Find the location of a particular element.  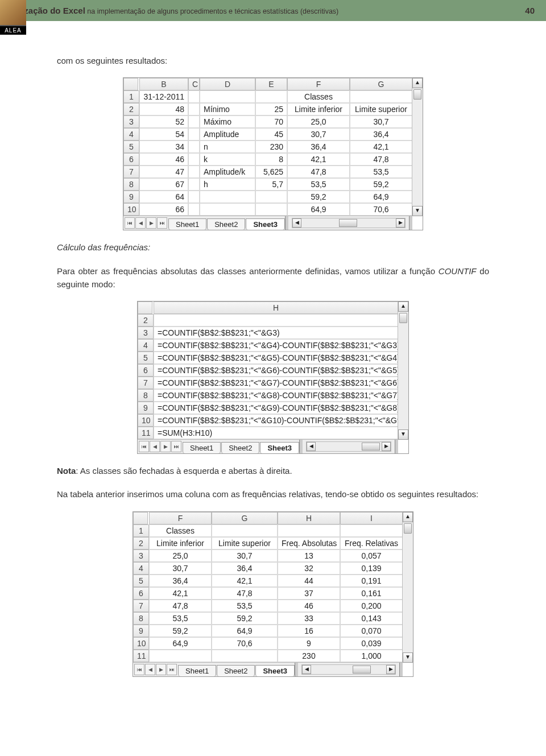

cell: 59,2 is located at coordinates (180, 631).